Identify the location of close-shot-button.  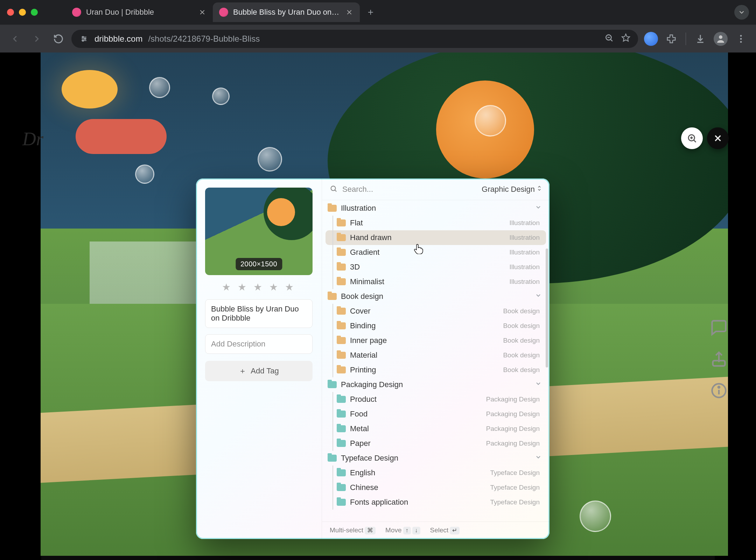
(718, 138).